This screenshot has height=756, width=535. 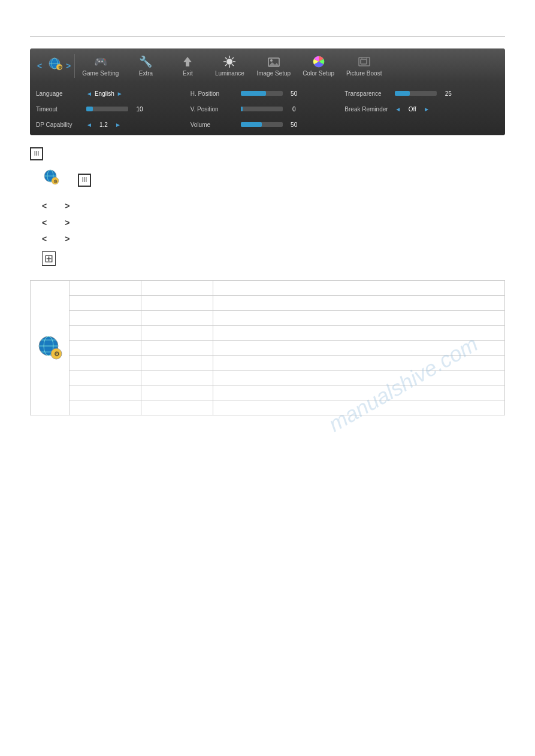 What do you see at coordinates (60, 93) in the screenshot?
I see `language-label: Language` at bounding box center [60, 93].